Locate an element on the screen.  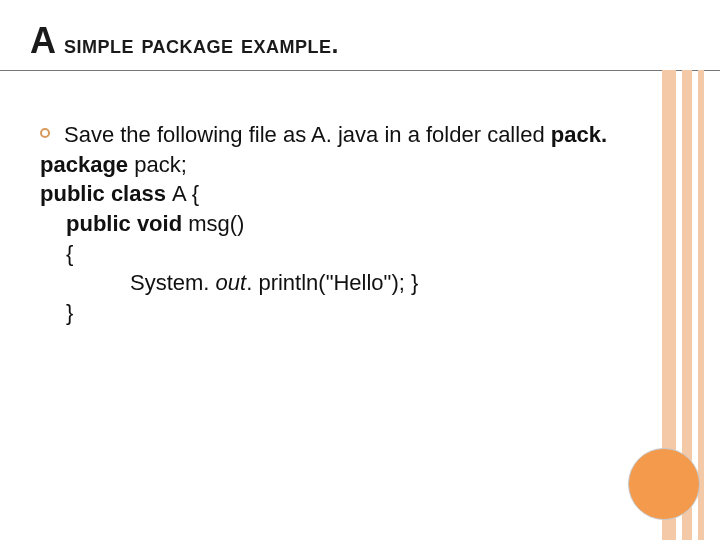
title-rest: simple package example. is located at coordinates (198, 44).